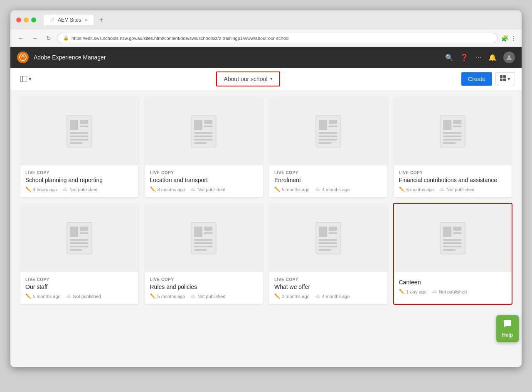  Describe the element at coordinates (26, 79) in the screenshot. I see `panel-toggle-button: ▾` at that location.